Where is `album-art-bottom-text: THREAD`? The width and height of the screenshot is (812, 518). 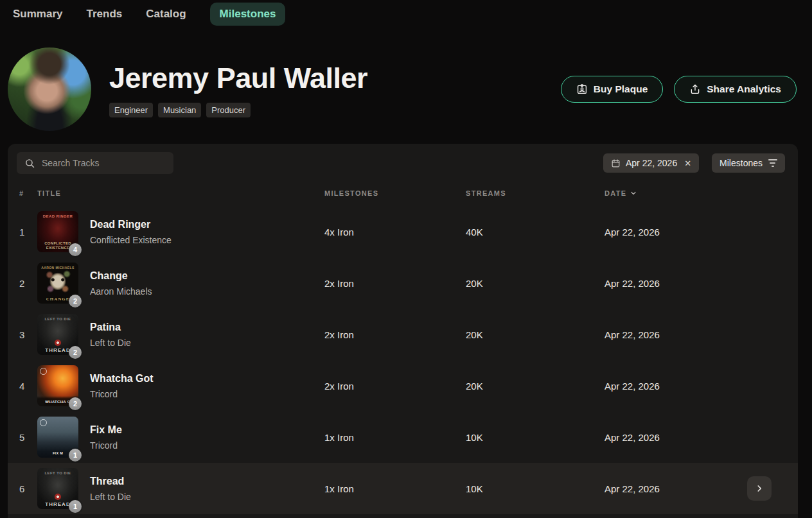
album-art-bottom-text: THREAD is located at coordinates (58, 350).